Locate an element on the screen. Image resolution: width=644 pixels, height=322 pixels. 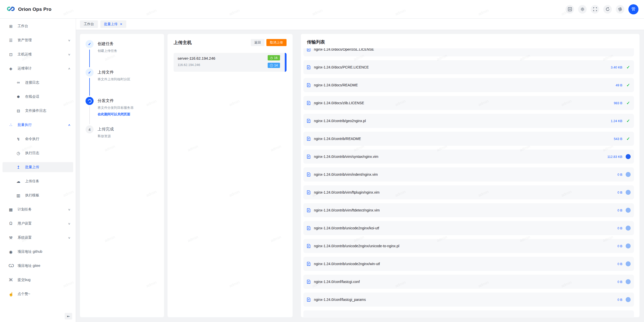
sidebar-menu-item: ☻ 在线会话 is located at coordinates (38, 97).